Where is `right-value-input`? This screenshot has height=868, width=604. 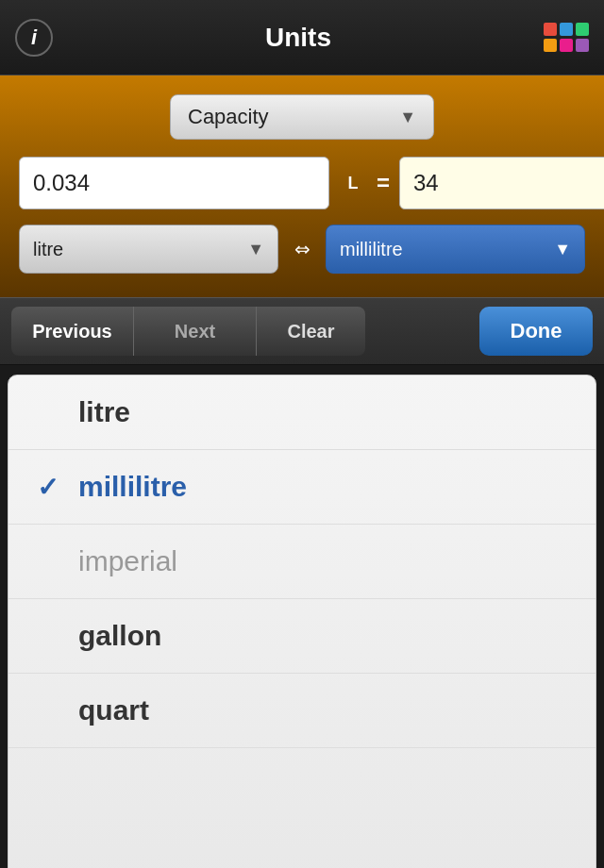
right-value-input is located at coordinates (502, 183).